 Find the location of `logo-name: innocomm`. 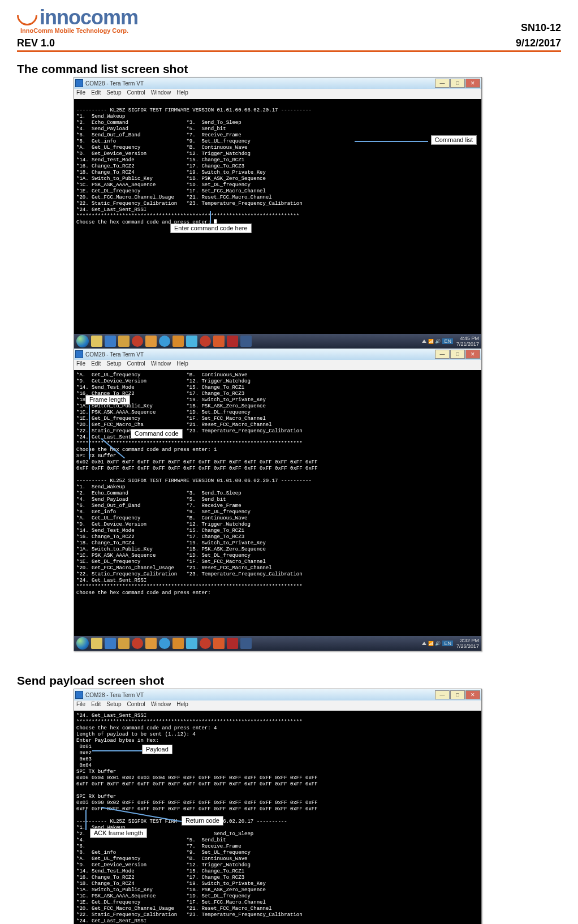

logo-name: innocomm is located at coordinates (89, 18).